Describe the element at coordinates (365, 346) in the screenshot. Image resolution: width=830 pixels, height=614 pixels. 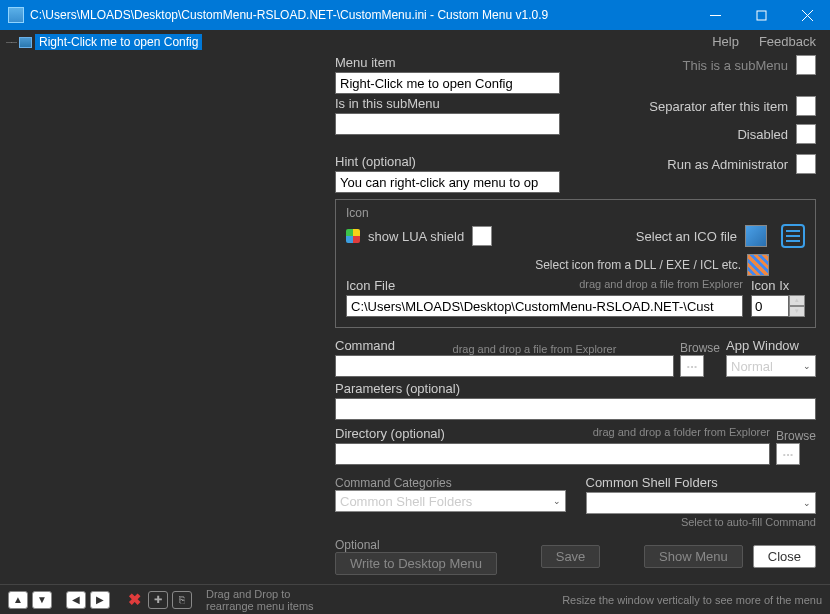
I see `command-label: Command` at that location.